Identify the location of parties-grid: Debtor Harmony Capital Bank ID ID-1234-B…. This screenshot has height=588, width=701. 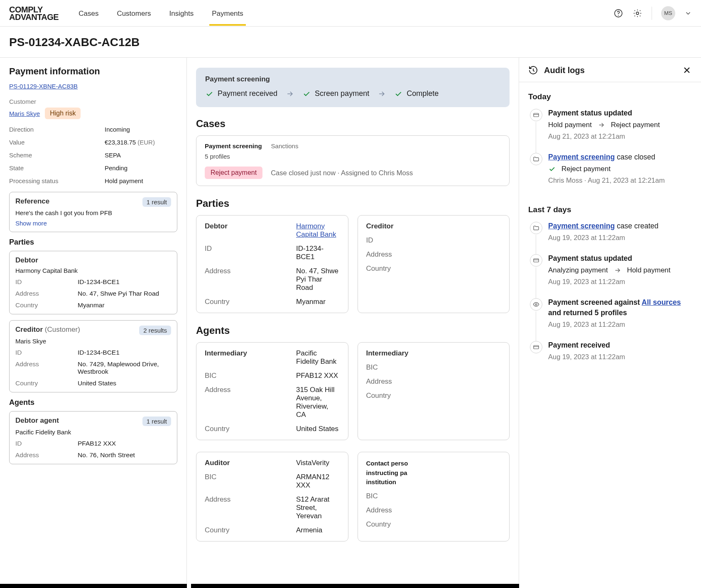
(353, 264).